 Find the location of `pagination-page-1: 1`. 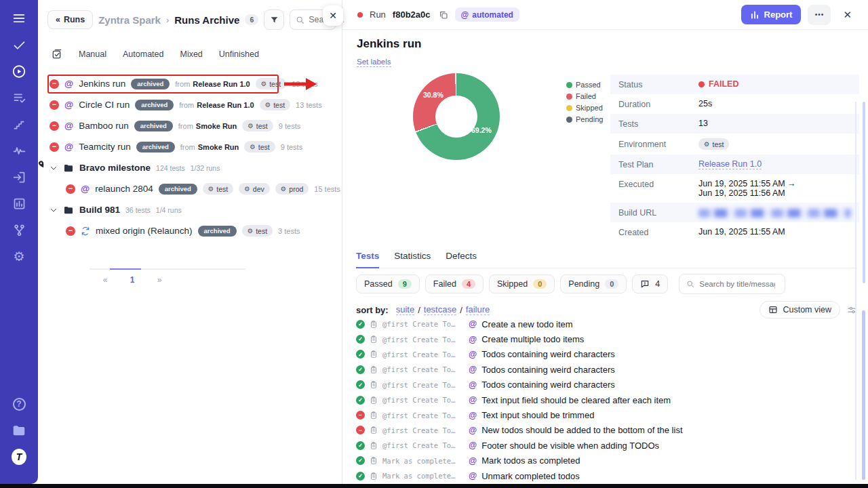

pagination-page-1: 1 is located at coordinates (132, 280).